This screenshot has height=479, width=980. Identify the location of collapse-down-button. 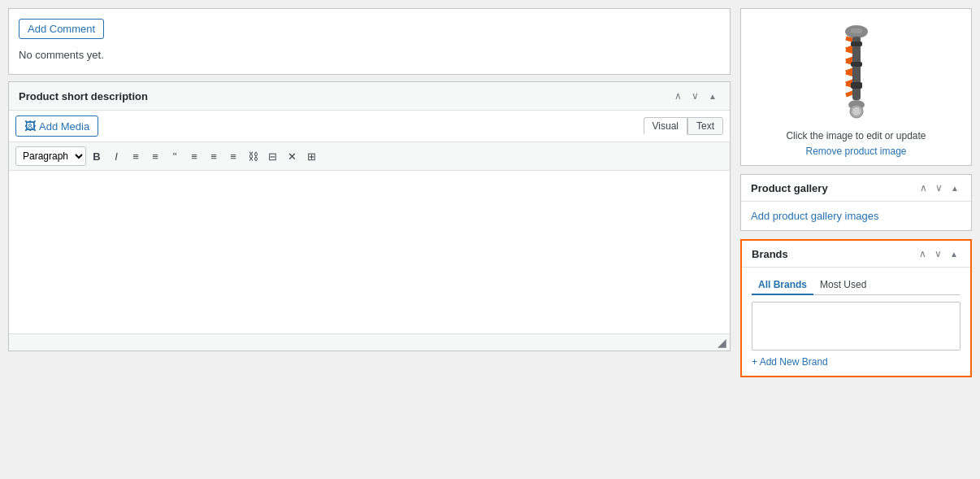
(696, 96).